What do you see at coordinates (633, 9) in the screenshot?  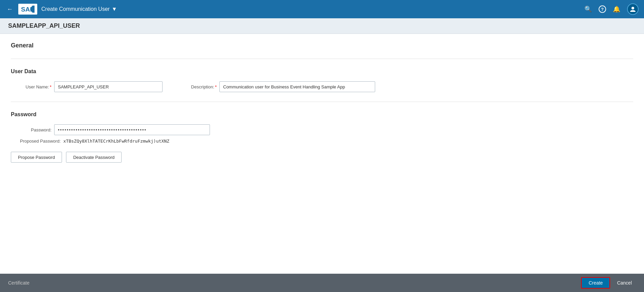 I see `avatar-icon` at bounding box center [633, 9].